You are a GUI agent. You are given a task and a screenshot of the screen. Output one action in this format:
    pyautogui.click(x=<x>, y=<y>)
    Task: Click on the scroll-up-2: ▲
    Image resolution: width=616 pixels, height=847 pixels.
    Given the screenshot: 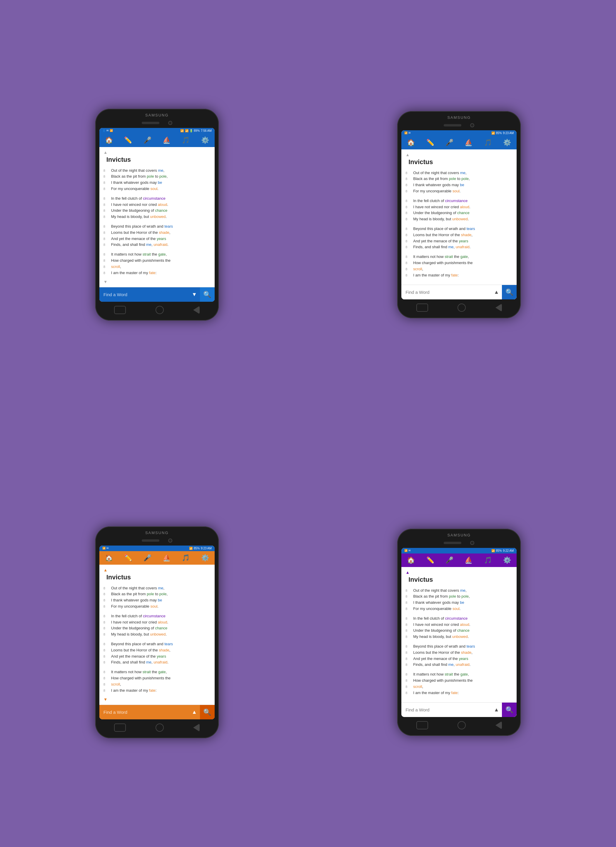 What is the action you would take?
    pyautogui.click(x=459, y=155)
    